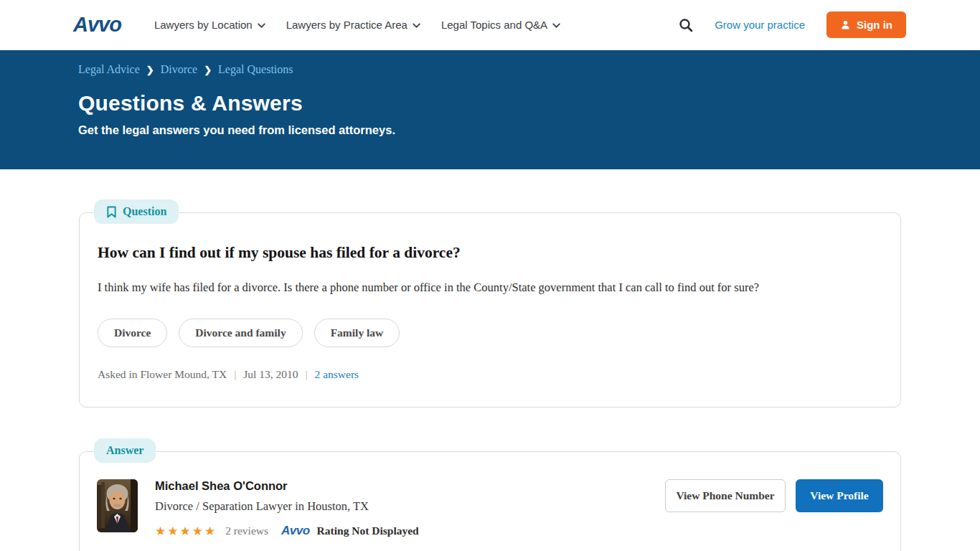  What do you see at coordinates (136, 212) in the screenshot?
I see `question-badge: Question` at bounding box center [136, 212].